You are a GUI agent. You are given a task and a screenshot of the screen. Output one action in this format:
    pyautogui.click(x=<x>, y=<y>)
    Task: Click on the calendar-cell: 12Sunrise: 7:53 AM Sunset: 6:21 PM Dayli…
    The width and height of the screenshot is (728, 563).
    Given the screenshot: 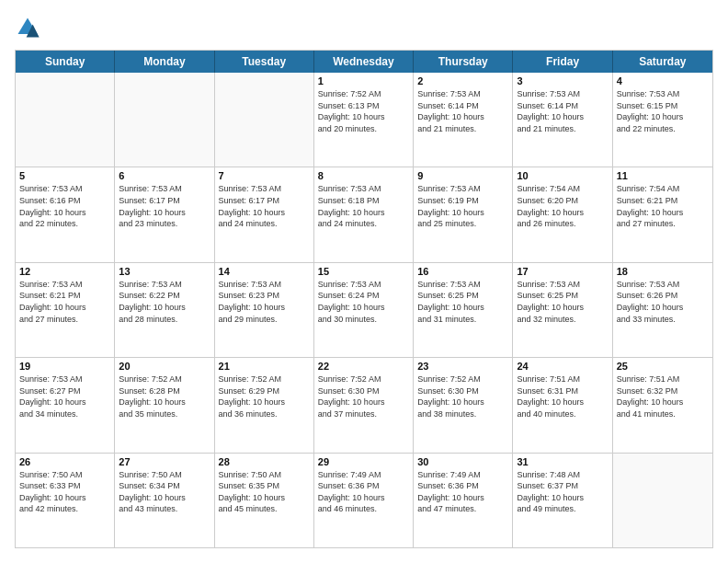 What is the action you would take?
    pyautogui.click(x=65, y=310)
    